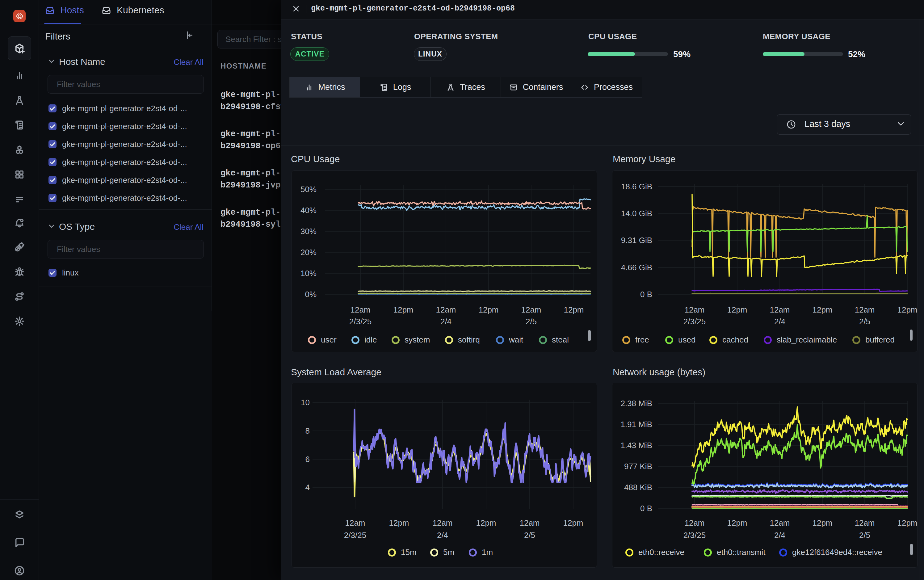 This screenshot has height=580, width=924. What do you see at coordinates (637, 213) in the screenshot?
I see `svg-text: 14.0 GiB` at bounding box center [637, 213].